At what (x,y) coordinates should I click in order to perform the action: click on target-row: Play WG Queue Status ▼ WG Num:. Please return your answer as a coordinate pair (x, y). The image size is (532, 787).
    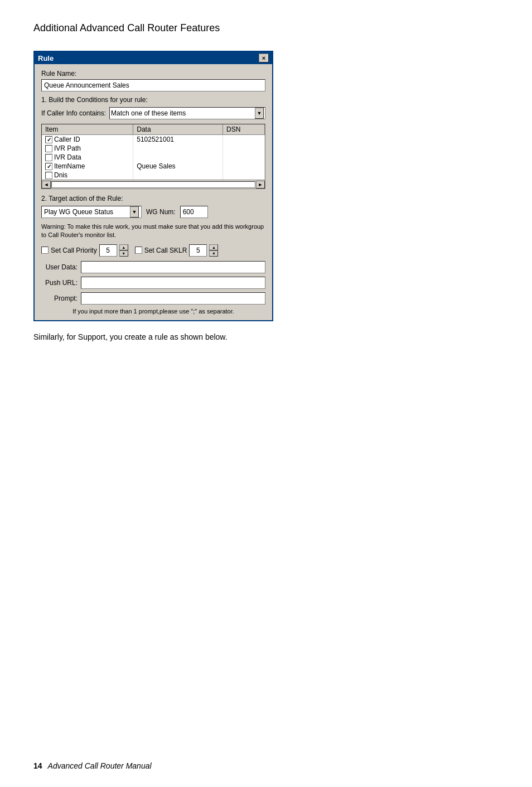
    Looking at the image, I should click on (153, 212).